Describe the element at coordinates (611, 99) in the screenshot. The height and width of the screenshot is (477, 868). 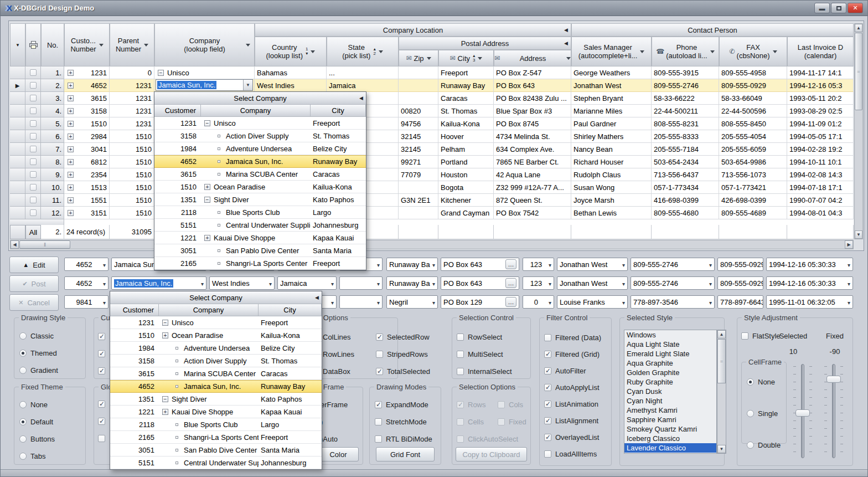
I see `cell-sales-manager: Stephen Bryant` at that location.